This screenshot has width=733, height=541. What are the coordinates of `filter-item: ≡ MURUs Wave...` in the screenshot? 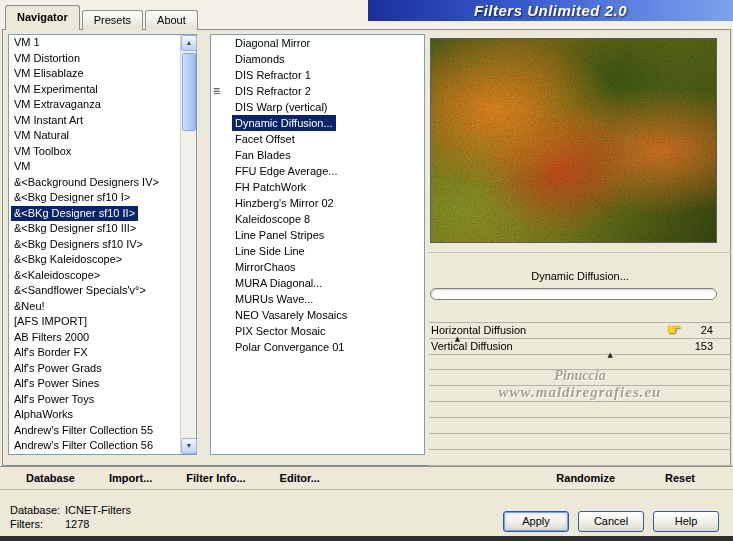 It's located at (318, 299).